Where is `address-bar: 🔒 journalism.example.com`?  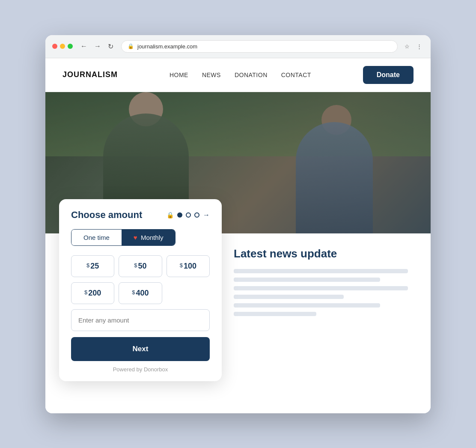 address-bar: 🔒 journalism.example.com is located at coordinates (259, 46).